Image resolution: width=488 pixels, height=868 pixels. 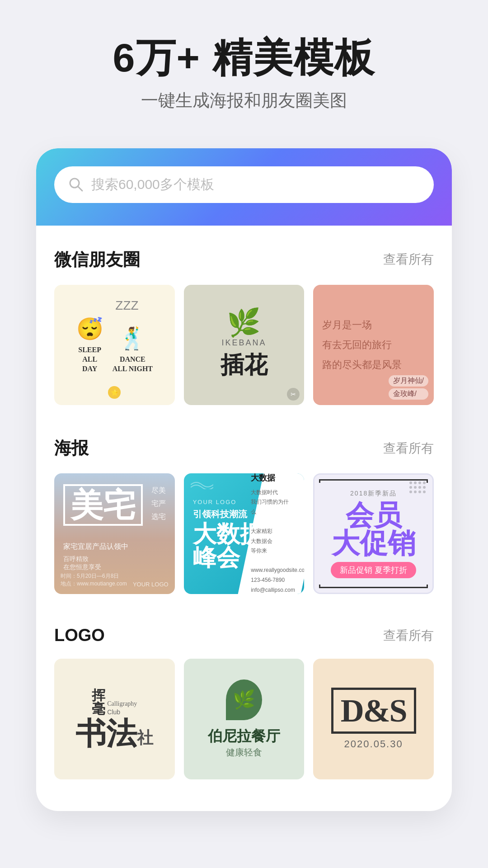 What do you see at coordinates (244, 448) in the screenshot?
I see `poster-section-header: 海报 查看所有` at bounding box center [244, 448].